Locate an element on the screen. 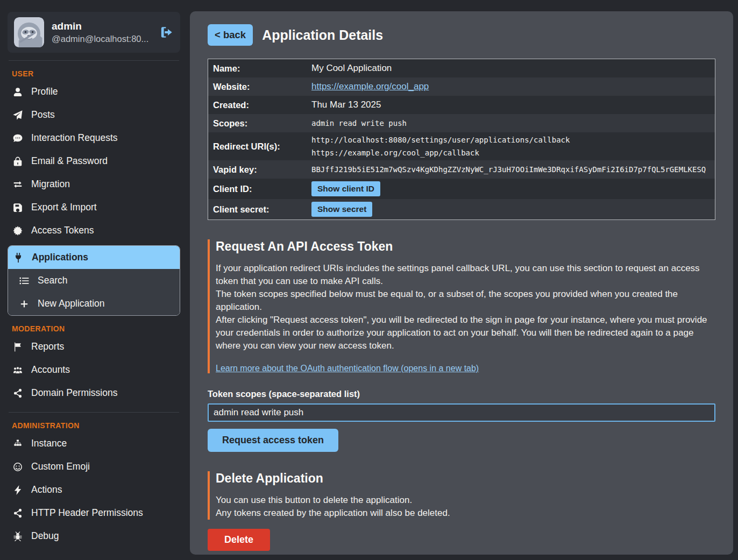 The image size is (738, 560). sidebar-item-custom-emoji: Custom Emoji is located at coordinates (94, 467).